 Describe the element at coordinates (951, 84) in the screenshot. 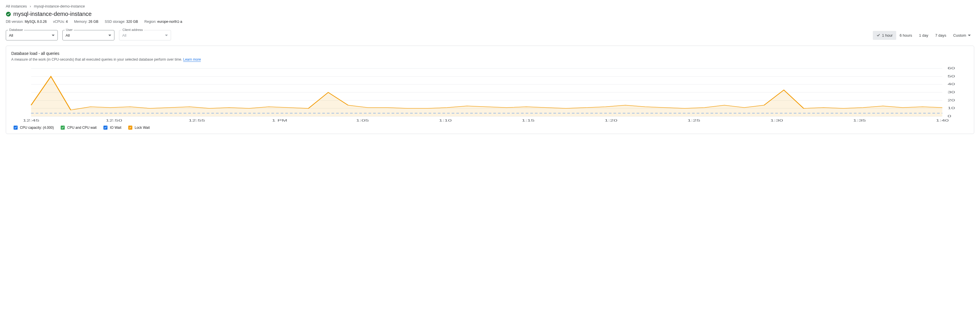

I see `svg-text: 40` at that location.